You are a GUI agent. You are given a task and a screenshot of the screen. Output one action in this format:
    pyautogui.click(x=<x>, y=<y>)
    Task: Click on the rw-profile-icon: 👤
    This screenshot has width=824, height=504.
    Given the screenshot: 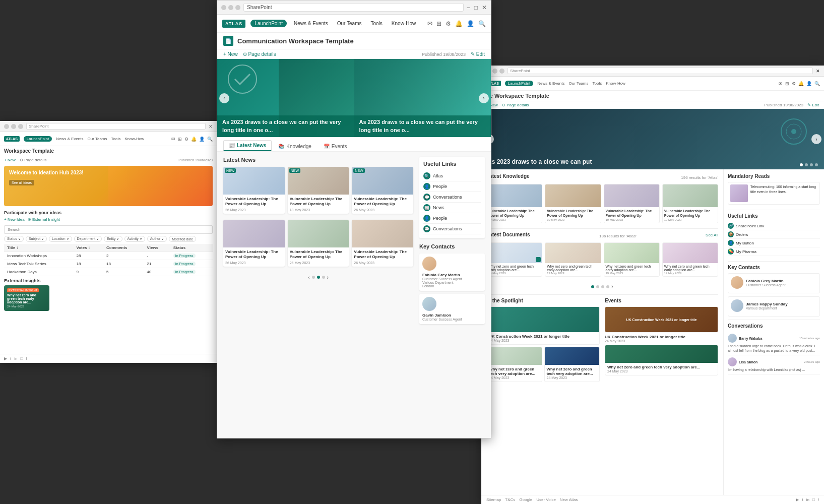 What is the action you would take?
    pyautogui.click(x=809, y=84)
    